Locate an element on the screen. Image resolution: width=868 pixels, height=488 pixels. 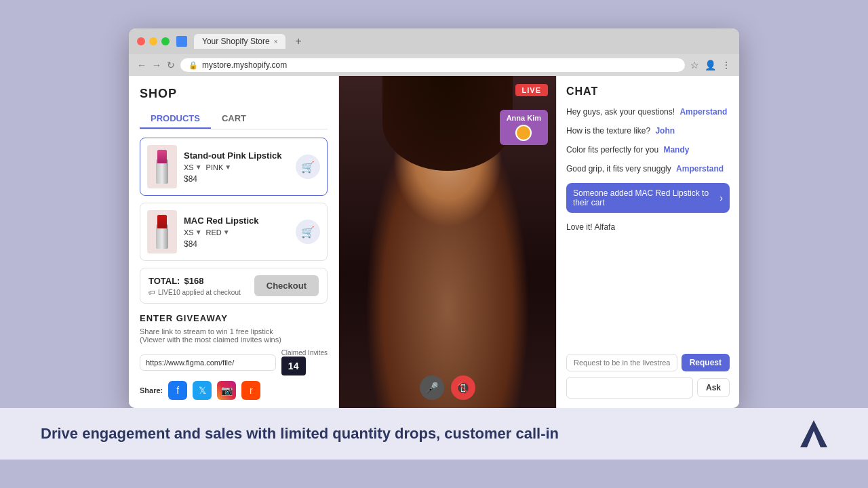
address-input: 🔒 mystore.myshopify.com is located at coordinates (433, 65).